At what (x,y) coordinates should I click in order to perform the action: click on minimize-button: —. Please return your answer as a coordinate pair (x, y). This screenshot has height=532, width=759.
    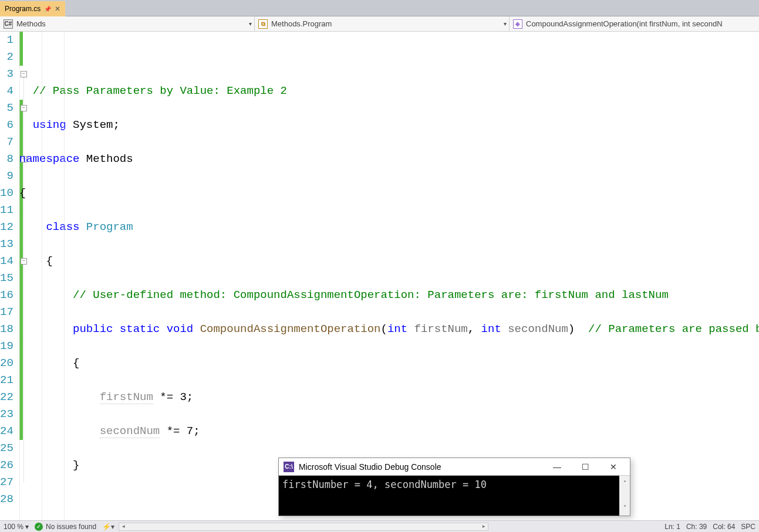
    Looking at the image, I should click on (557, 467).